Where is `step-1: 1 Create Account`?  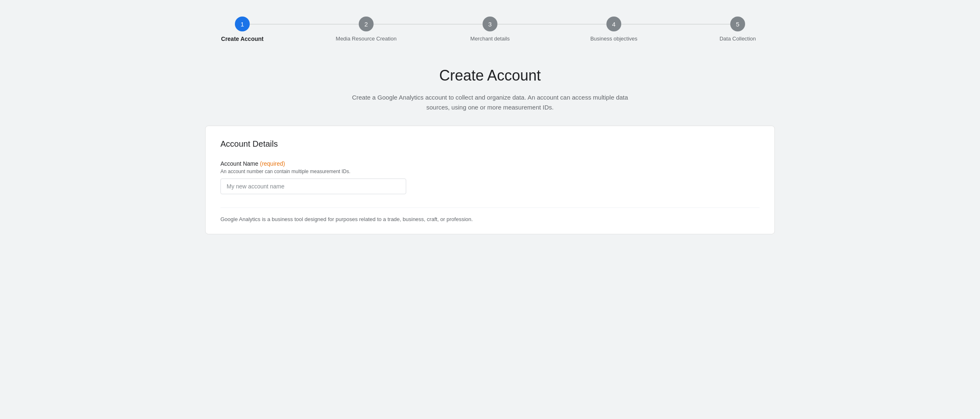 step-1: 1 Create Account is located at coordinates (242, 29).